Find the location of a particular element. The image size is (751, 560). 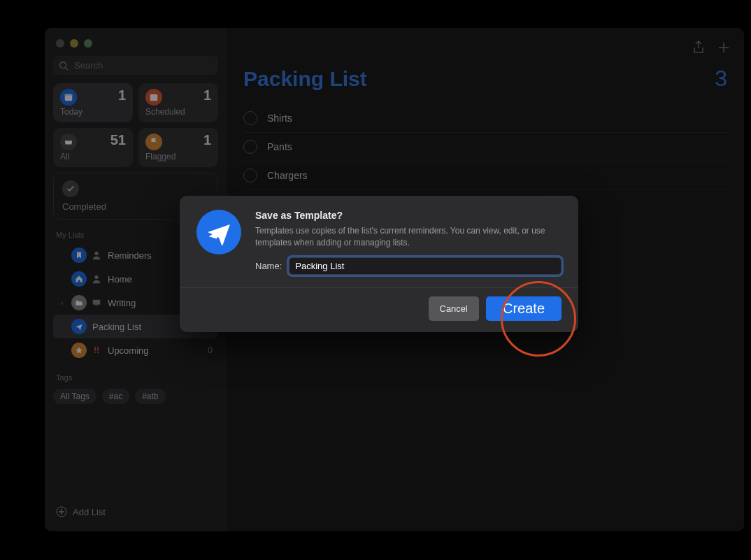

save-template-dialog: Save as Template? Templates use copies o… is located at coordinates (379, 264).